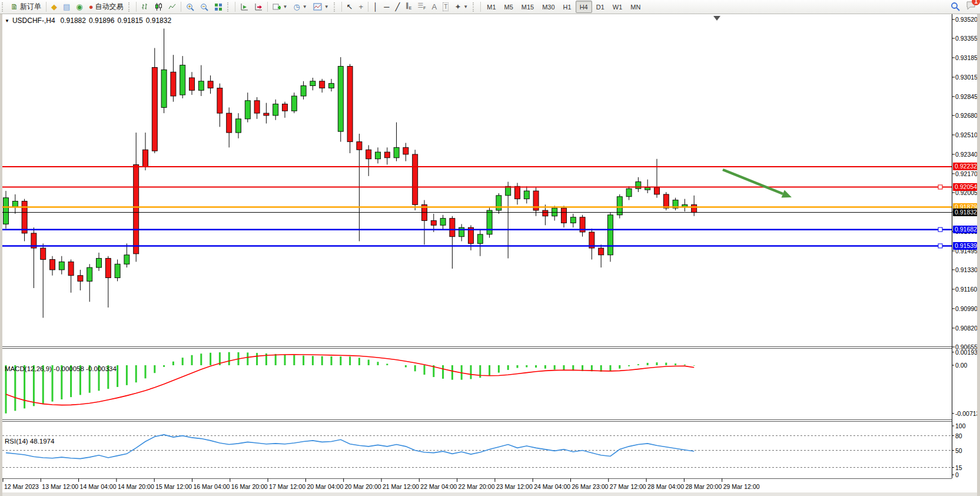  What do you see at coordinates (564, 7) in the screenshot?
I see `timeframe-group: M1M5M15M30H1H4D1W1MN` at bounding box center [564, 7].